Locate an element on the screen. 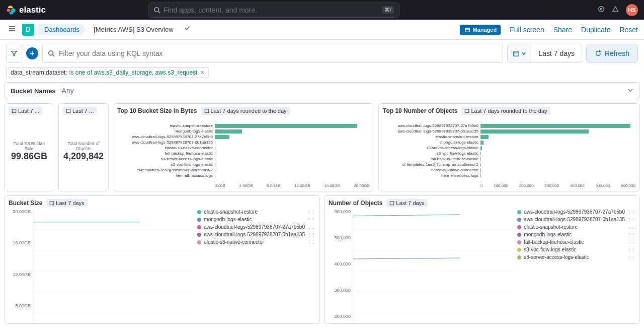 This screenshot has width=644, height=331. legend-label: elastic-snapshot-restore is located at coordinates (230, 212).